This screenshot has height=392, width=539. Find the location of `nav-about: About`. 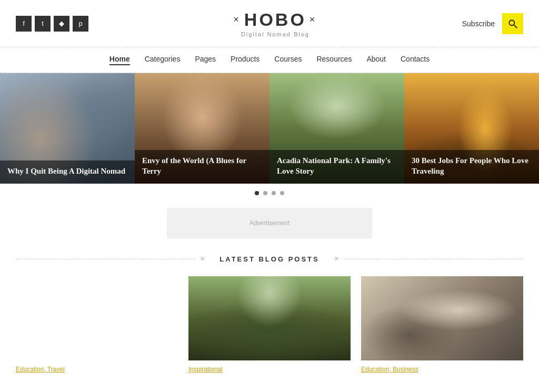

nav-about: About is located at coordinates (376, 60).